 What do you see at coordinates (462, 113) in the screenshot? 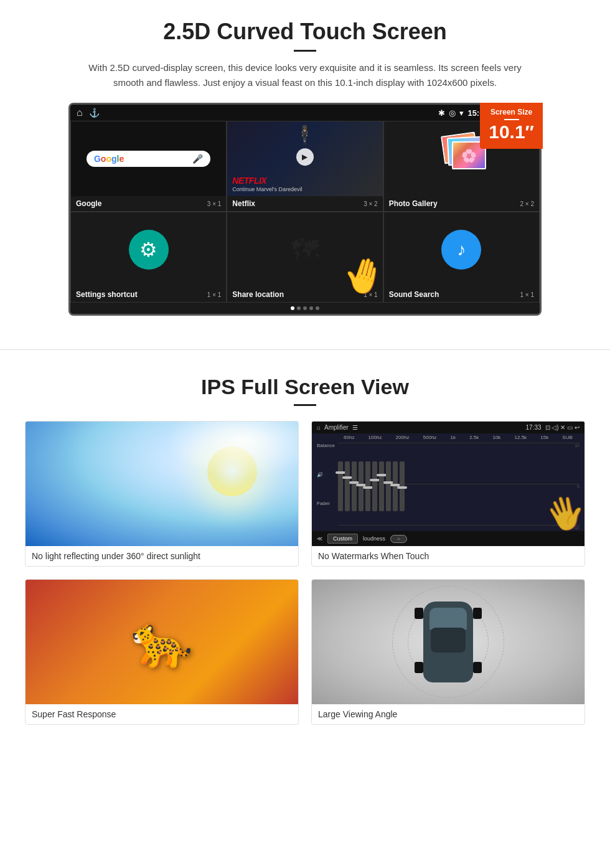
I see `wifi-icon: ▾` at bounding box center [462, 113].